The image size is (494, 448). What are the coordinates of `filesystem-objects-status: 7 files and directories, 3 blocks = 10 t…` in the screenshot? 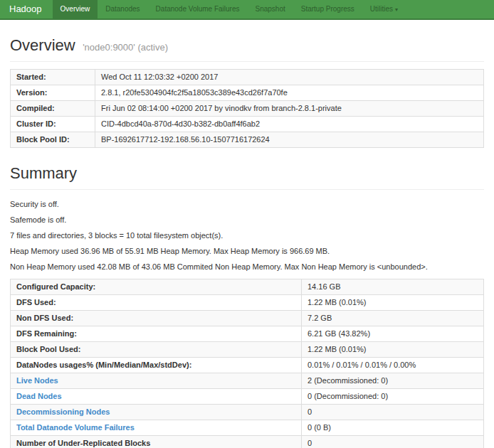 It's located at (247, 235).